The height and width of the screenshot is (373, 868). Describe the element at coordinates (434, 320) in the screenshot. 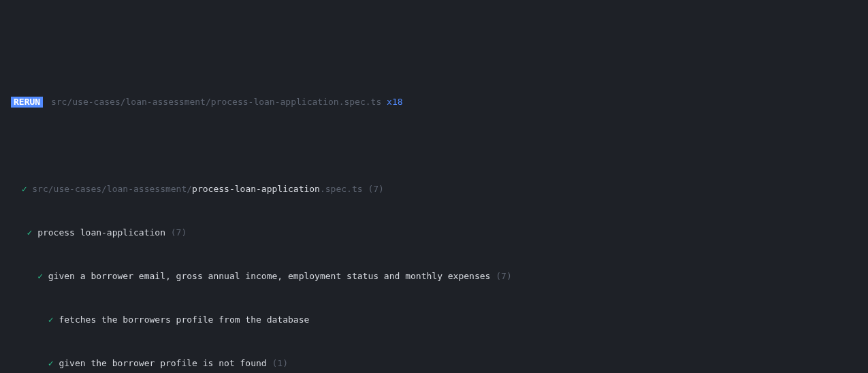

I see `test-fetches-profile: ✓ fetches the borrowers profile from the…` at that location.